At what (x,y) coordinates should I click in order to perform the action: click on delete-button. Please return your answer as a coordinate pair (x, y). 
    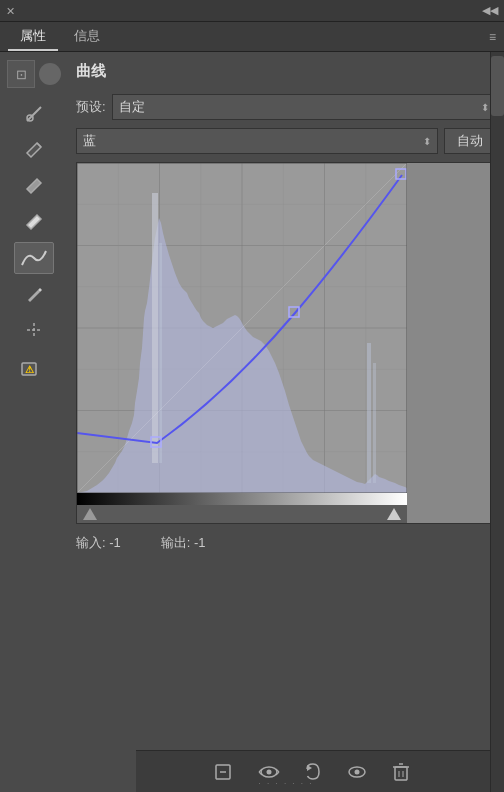
    Looking at the image, I should click on (401, 772).